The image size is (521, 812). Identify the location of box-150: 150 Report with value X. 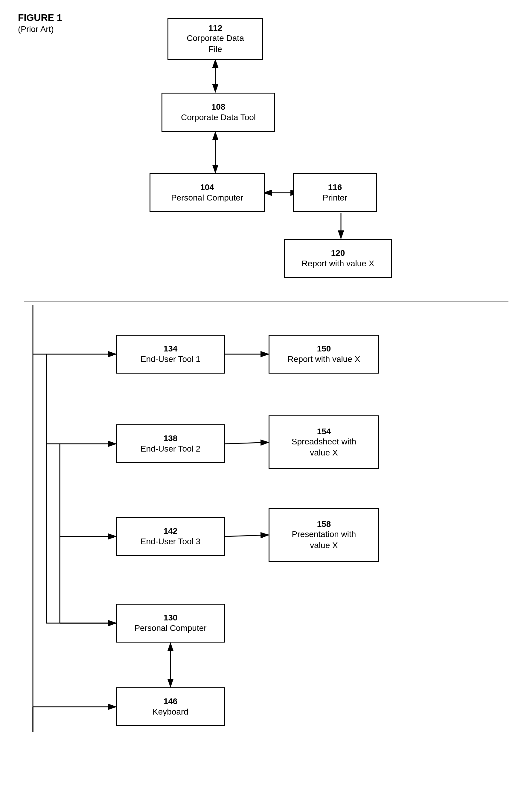
(324, 354).